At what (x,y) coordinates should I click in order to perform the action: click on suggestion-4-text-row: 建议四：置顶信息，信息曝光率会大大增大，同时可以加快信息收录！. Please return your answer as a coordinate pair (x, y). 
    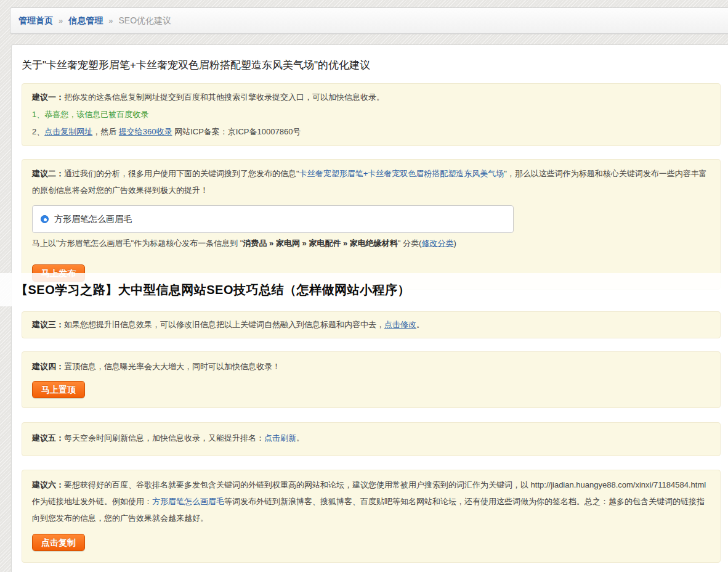
    Looking at the image, I should click on (371, 367).